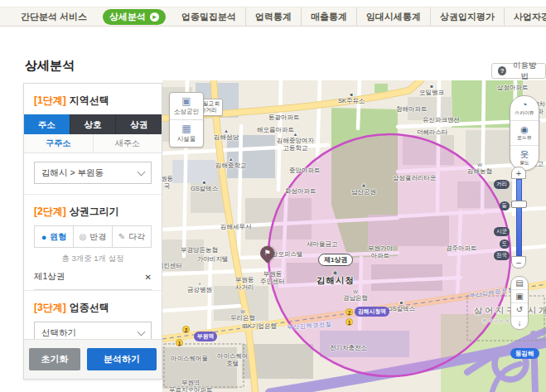  I want to click on view-control-label: 팔도, so click(525, 163).